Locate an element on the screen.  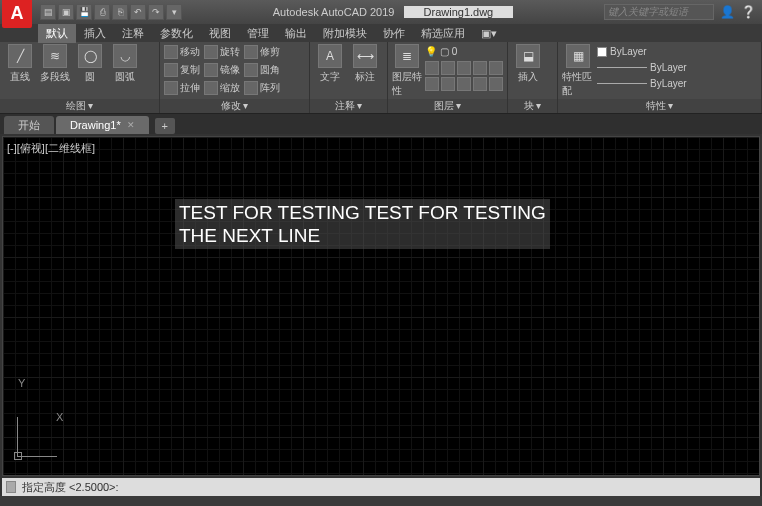
linetype-dropdown: ByLayer is located at coordinates (642, 84).